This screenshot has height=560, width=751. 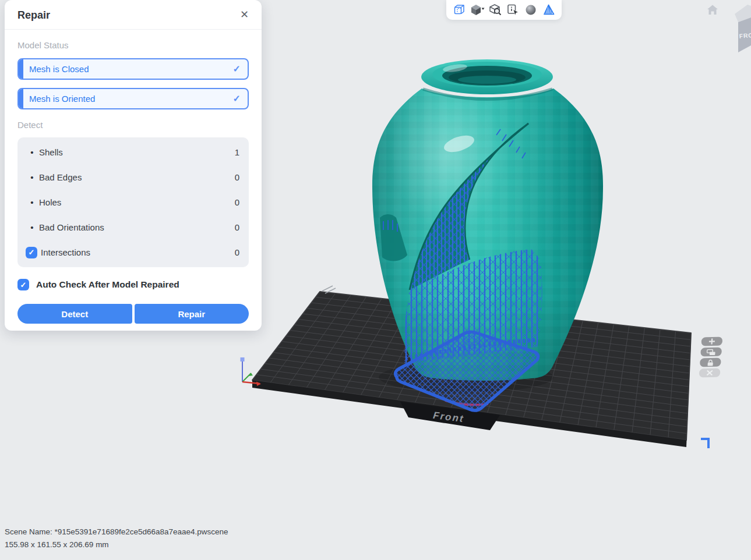 What do you see at coordinates (137, 203) in the screenshot?
I see `detect-label: Holes` at bounding box center [137, 203].